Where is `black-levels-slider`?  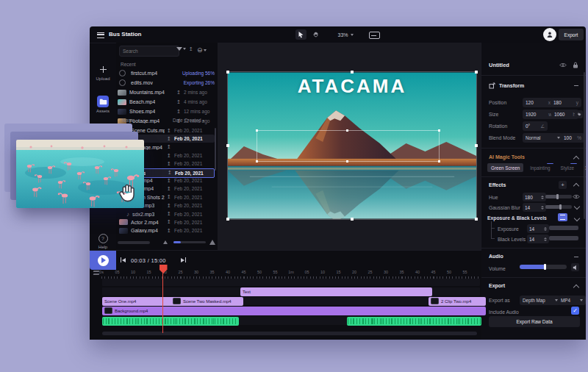
black-levels-slider is located at coordinates (564, 238).